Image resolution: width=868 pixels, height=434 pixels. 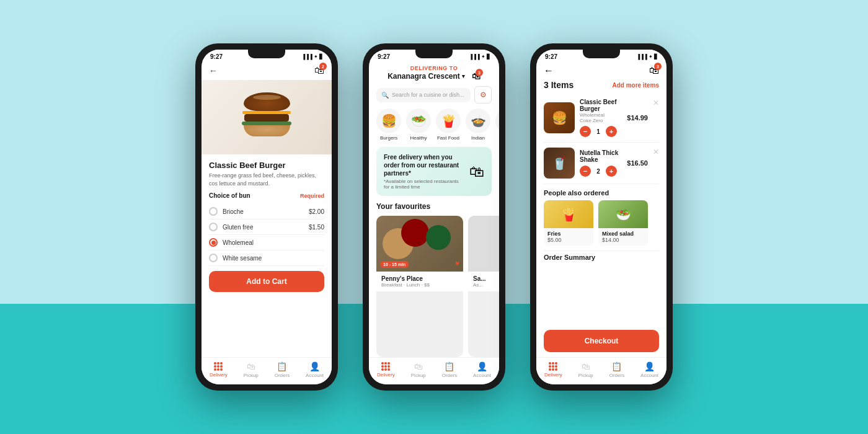 I want to click on option-name-gluten-free: Gluten free, so click(x=238, y=227).